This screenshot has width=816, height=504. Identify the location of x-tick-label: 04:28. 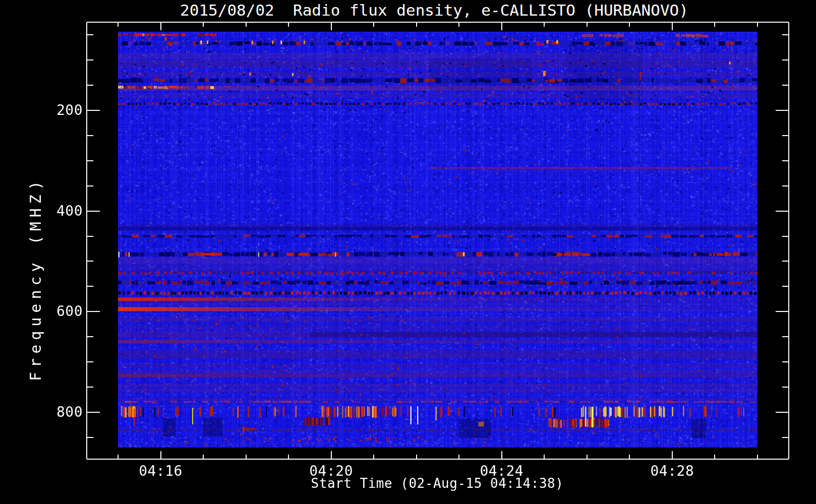
(672, 471).